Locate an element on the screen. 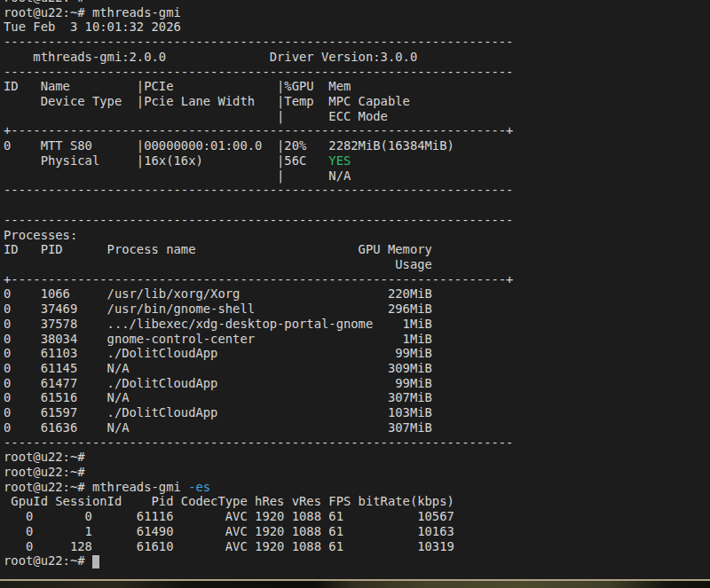 This screenshot has height=588, width=710. terminal-text: 0 61516 N/A 307MiB is located at coordinates (218, 397).